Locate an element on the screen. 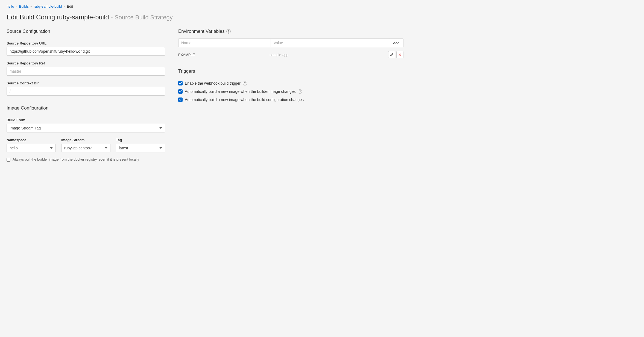  repo-ref-label: Source Repository Ref is located at coordinates (86, 63).